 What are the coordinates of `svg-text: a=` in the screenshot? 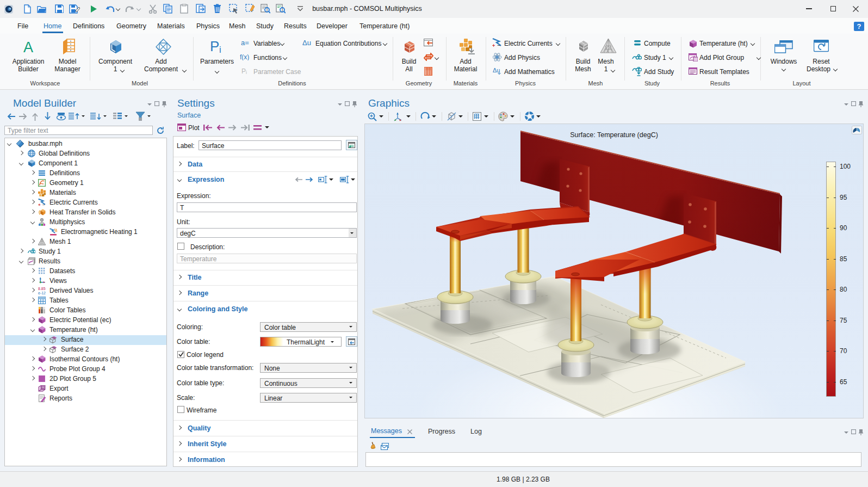 It's located at (245, 42).